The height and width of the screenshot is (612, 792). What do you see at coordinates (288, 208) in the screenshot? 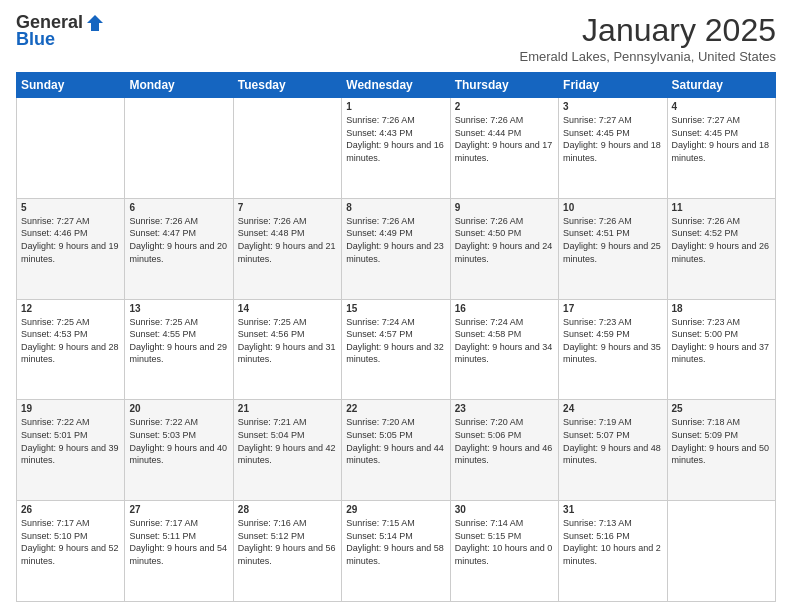
I see `day-number: 7` at bounding box center [288, 208].